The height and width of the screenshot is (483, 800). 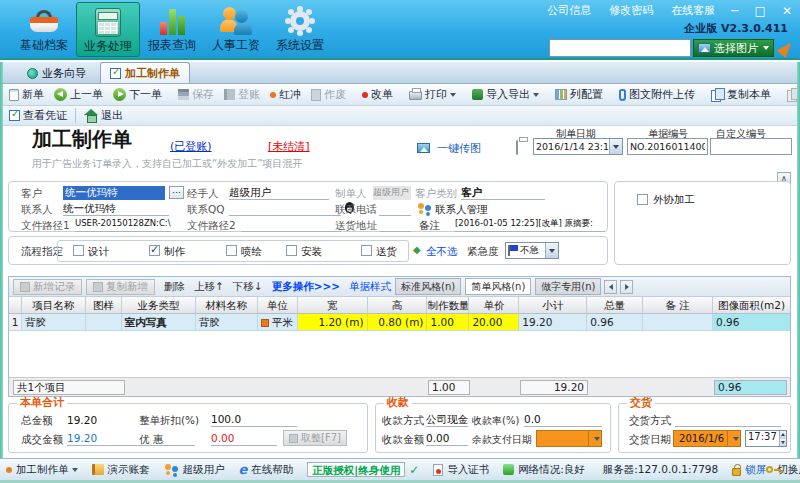 I want to click on column-config-button: 列配置, so click(x=579, y=95).